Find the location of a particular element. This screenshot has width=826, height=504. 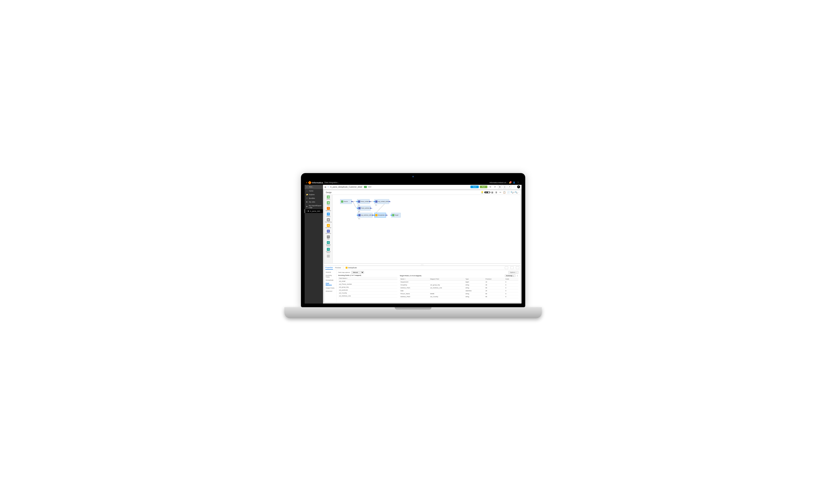

close-tab-icon: × is located at coordinates (306, 211).